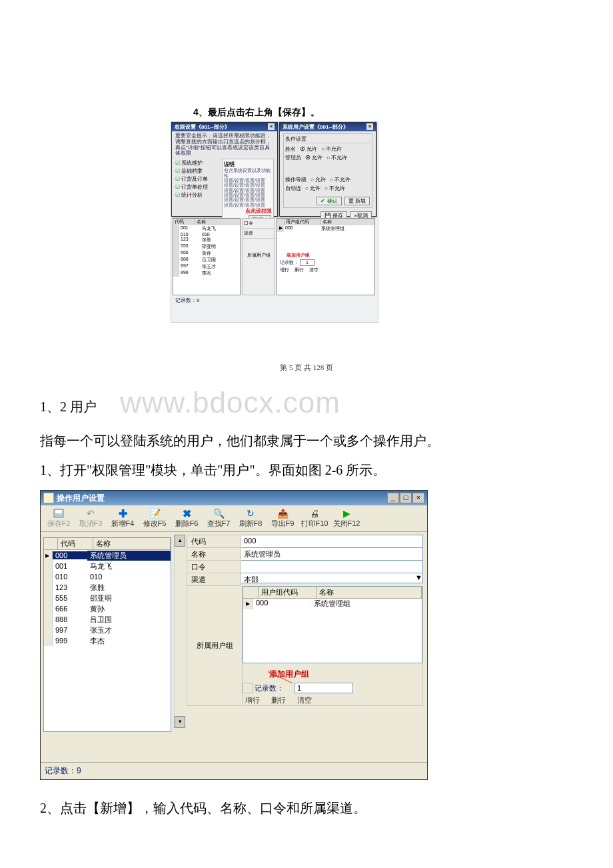  What do you see at coordinates (199, 195) in the screenshot?
I see `chk-stat: 统计分析` at bounding box center [199, 195].